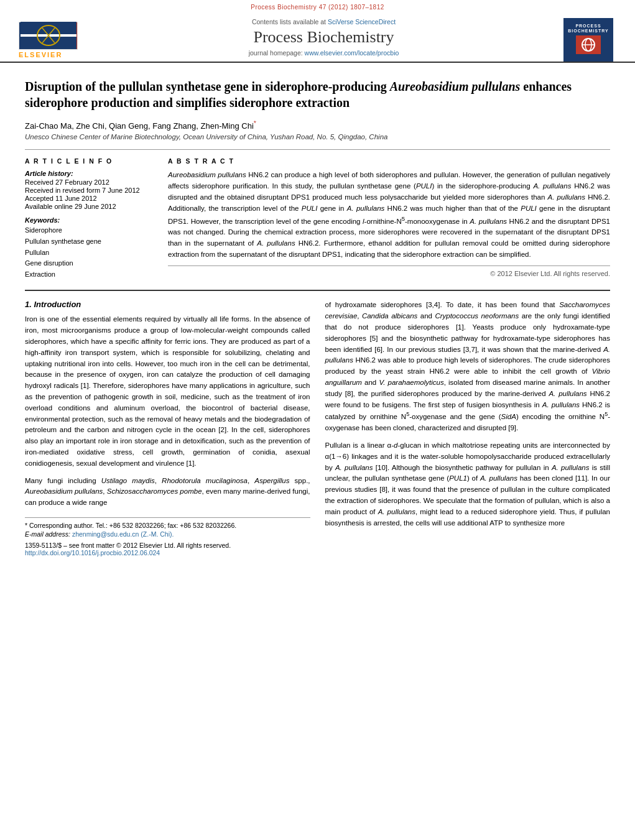 This screenshot has width=635, height=840. What do you see at coordinates (168, 534) in the screenshot?
I see `footnote-email: E-mail address: zhenming@sdu.edu.cn (Z.-…` at bounding box center [168, 534].